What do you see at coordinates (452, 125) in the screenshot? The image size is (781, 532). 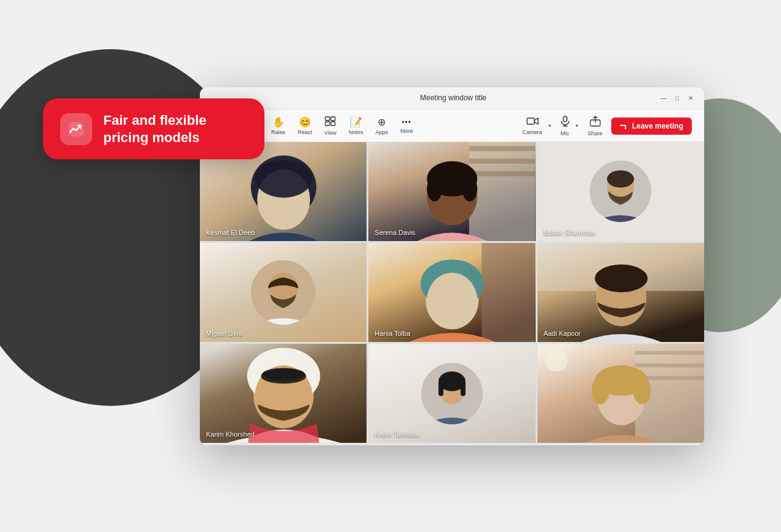 I see `toolbar: 💬 Chat 9 People ✋ Raise` at bounding box center [452, 125].